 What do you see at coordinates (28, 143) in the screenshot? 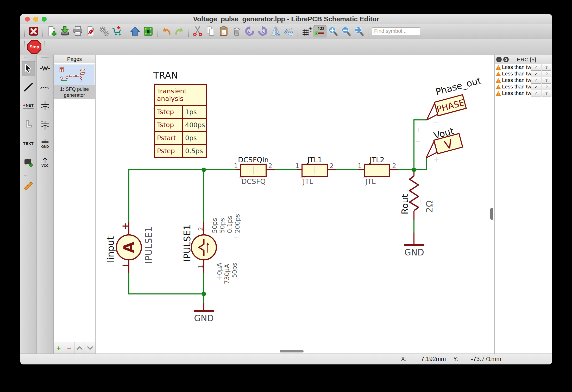
I see `add-text-tool-button: TEXT` at bounding box center [28, 143].